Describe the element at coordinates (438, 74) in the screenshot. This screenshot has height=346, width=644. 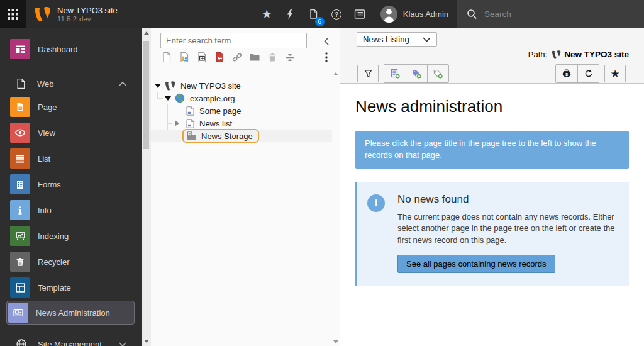
I see `new-tag-icon` at that location.